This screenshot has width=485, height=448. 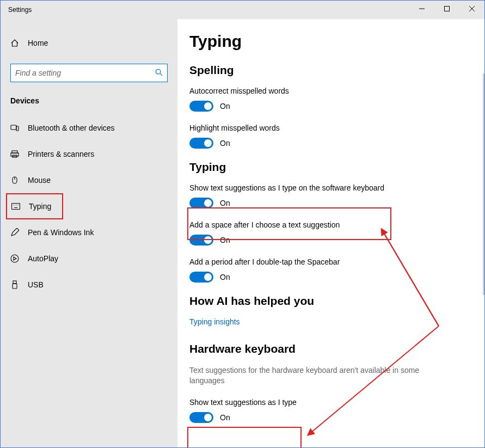 I want to click on sidebar-item-autoplay: AutoPlay, so click(x=89, y=259).